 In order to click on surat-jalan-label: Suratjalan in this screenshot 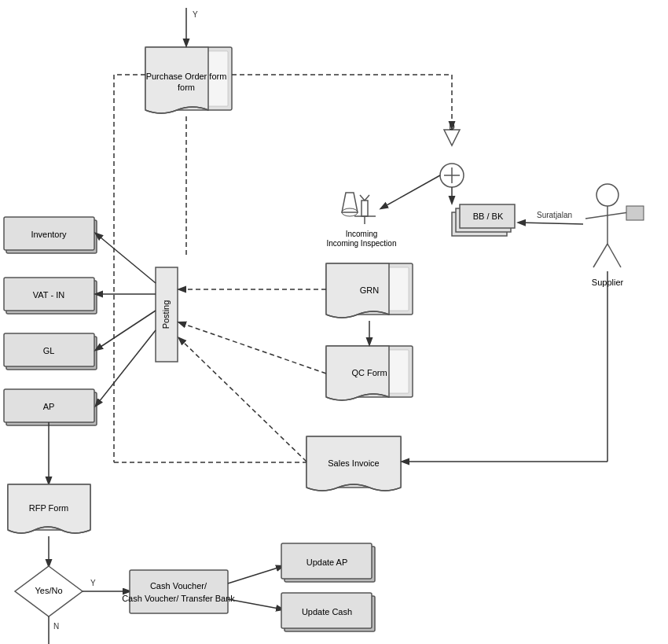, I will do `click(555, 215)`.